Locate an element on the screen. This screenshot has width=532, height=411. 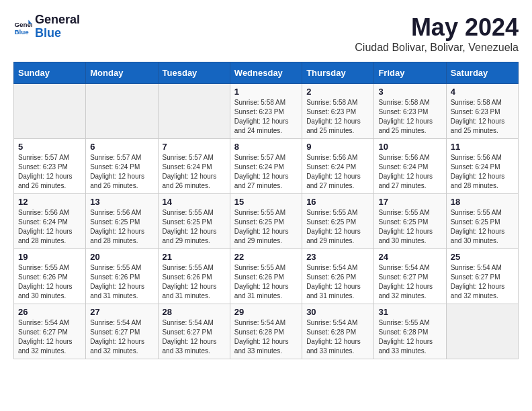
calendar-week-5: 26Sunrise: 5:54 AMSunset: 6:27 PMDayligh… is located at coordinates (266, 332).